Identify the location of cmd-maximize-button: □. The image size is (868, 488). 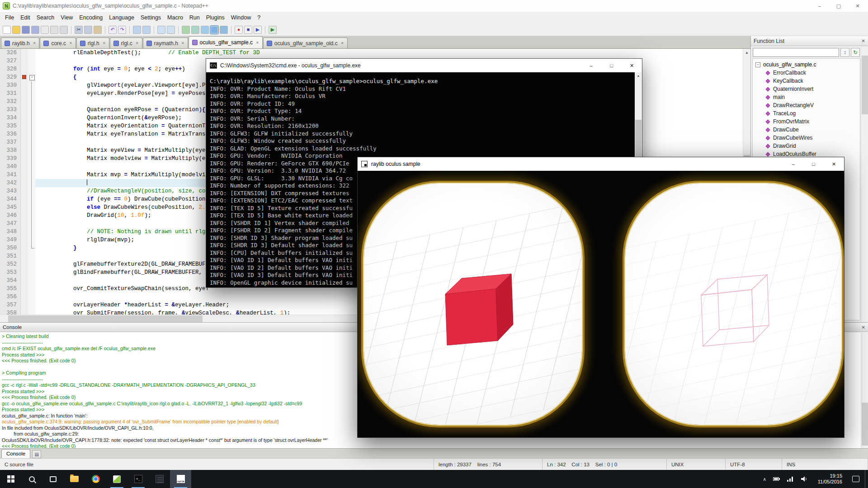
(611, 66).